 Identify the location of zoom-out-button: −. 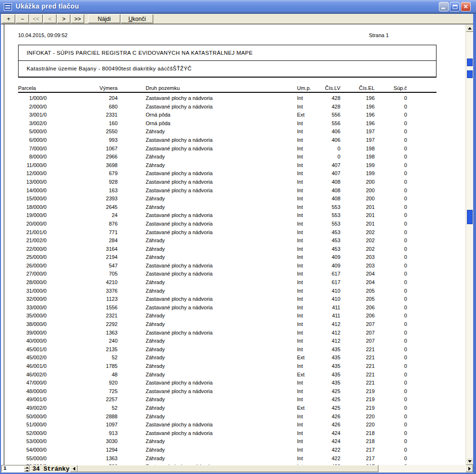
(22, 19).